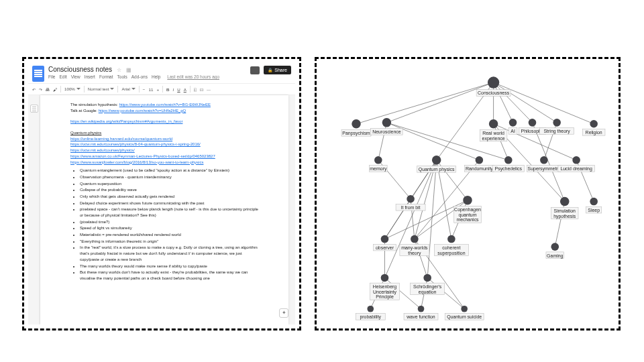 Image resolution: width=644 pixels, height=362 pixels. I want to click on graph-label: Consciousness, so click(494, 93).